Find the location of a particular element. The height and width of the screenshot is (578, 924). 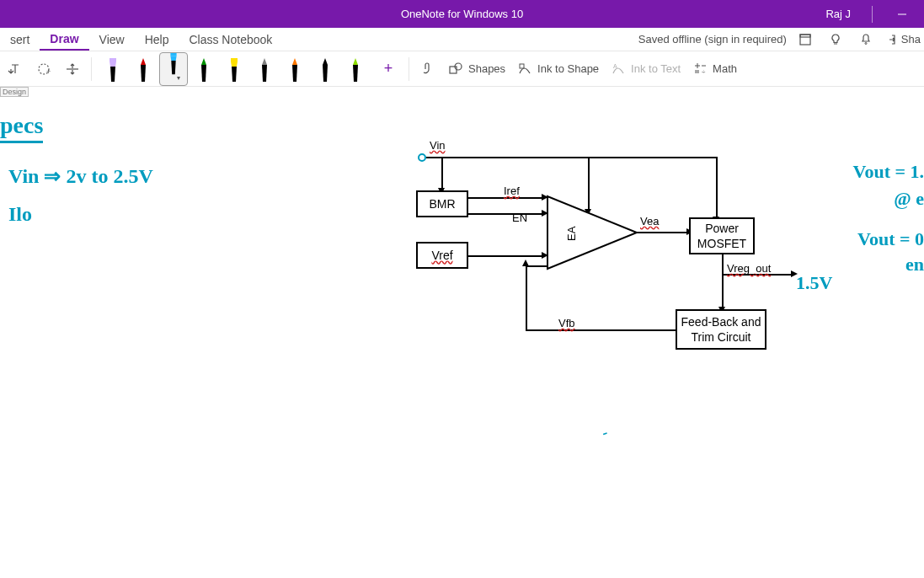

user-name: Raj J is located at coordinates (838, 13).